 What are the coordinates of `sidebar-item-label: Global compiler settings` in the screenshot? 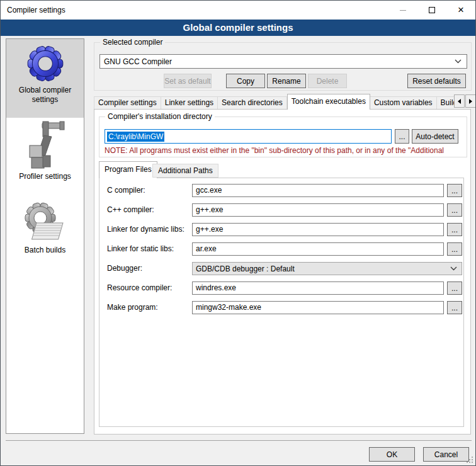 It's located at (45, 96).